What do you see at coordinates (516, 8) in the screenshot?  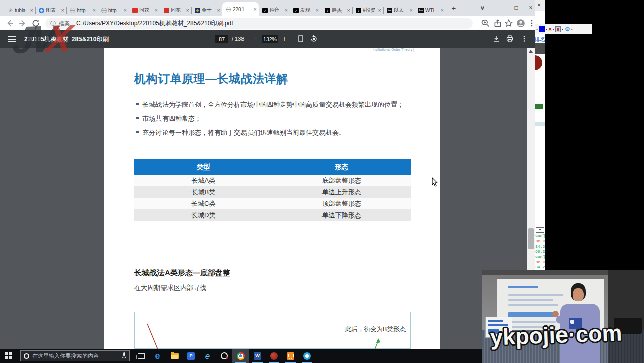 I see `maximize-button: □` at bounding box center [516, 8].